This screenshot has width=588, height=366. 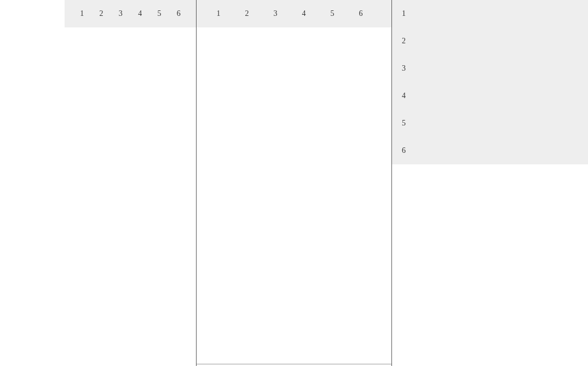 I want to click on panel-right-cell: 5, so click(x=495, y=123).